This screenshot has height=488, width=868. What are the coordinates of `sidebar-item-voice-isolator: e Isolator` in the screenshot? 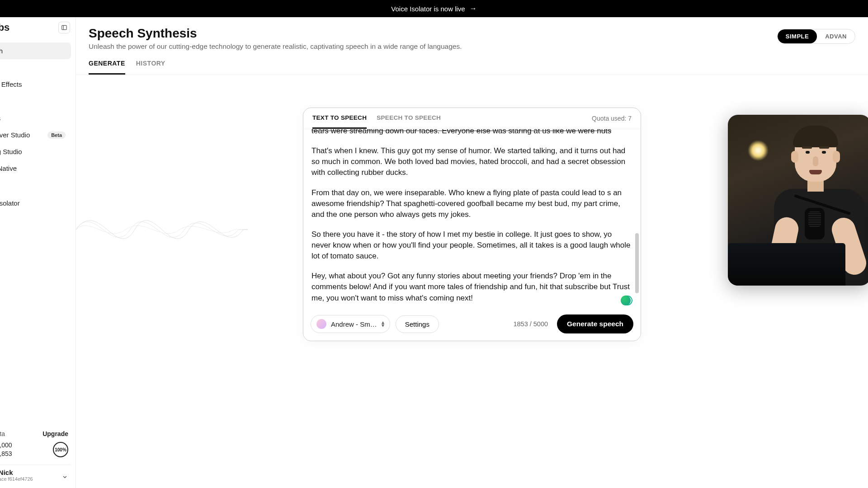 It's located at (35, 203).